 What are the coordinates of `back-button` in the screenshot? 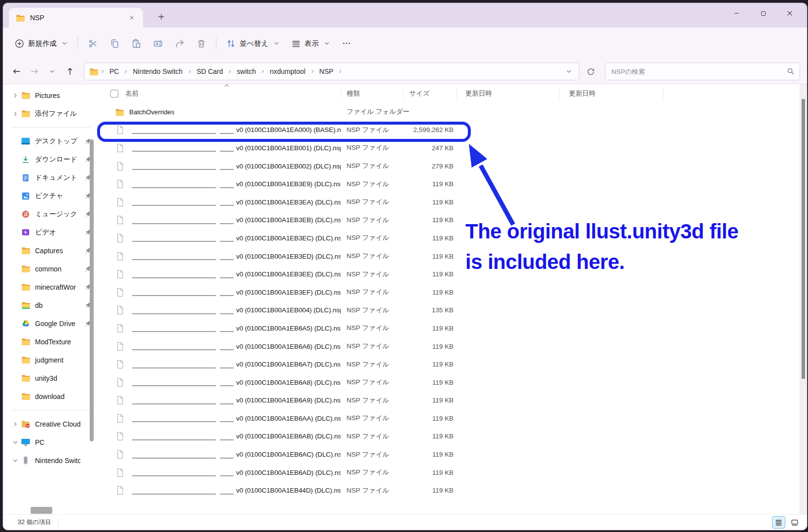 It's located at (17, 71).